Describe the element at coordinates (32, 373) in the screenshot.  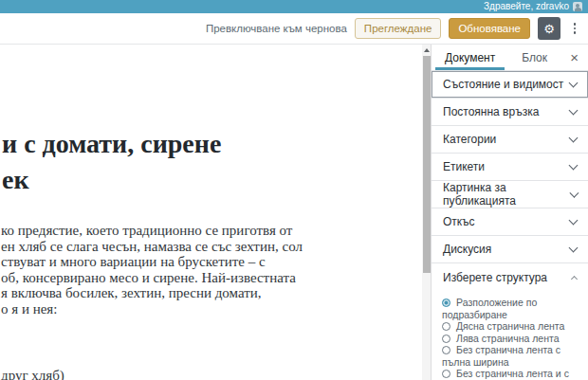
I see `post-list-item-fragment: друг хляб)` at that location.